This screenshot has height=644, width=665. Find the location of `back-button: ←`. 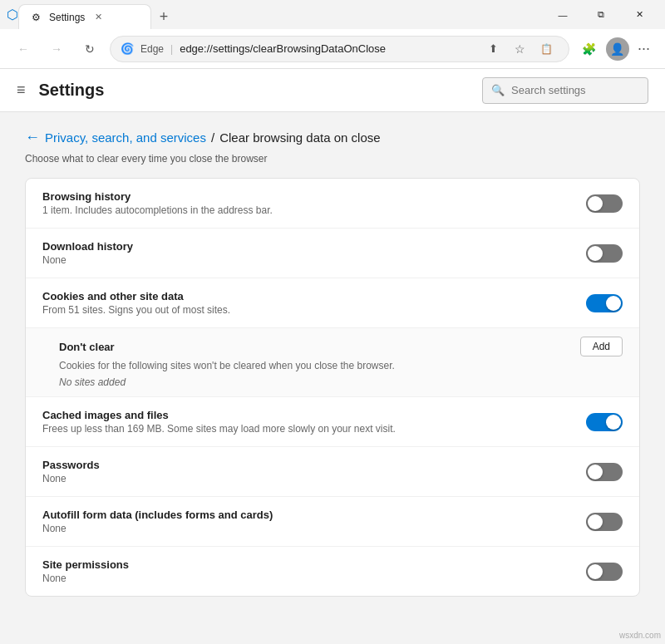

back-button: ← is located at coordinates (23, 49).